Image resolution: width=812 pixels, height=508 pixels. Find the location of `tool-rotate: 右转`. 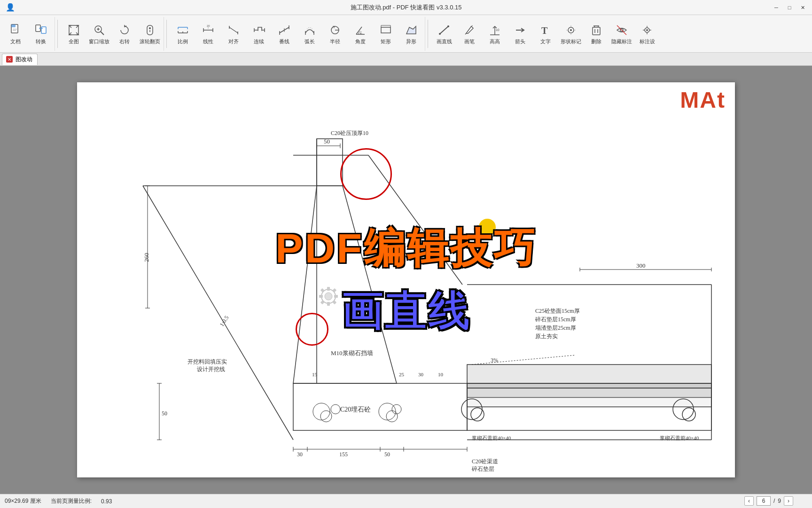

tool-rotate: 右转 is located at coordinates (125, 34).